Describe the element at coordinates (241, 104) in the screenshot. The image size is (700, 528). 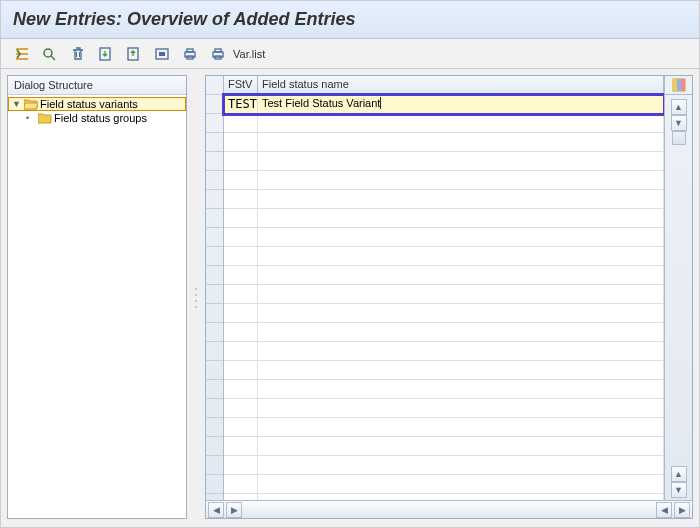
I see `cell-fstv: TEST` at that location.